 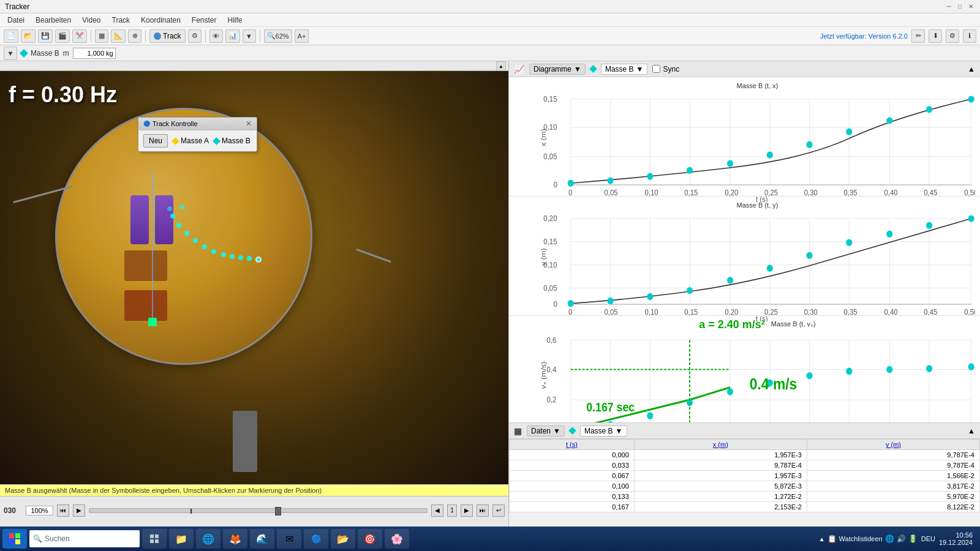 I want to click on status-bar: Masse B ausgewählt (Masse in der Symboll…, so click(x=254, y=490).